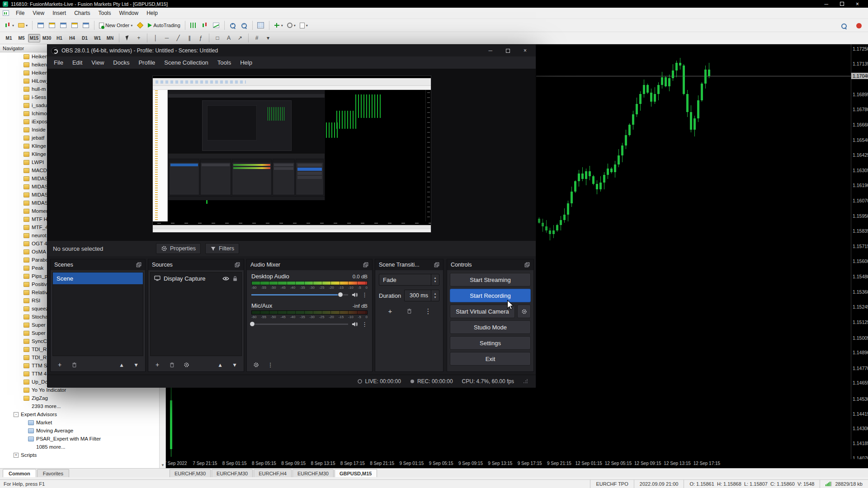 The width and height of the screenshot is (868, 488). What do you see at coordinates (98, 278) in the screenshot?
I see `scene-item-scene: Scene` at bounding box center [98, 278].